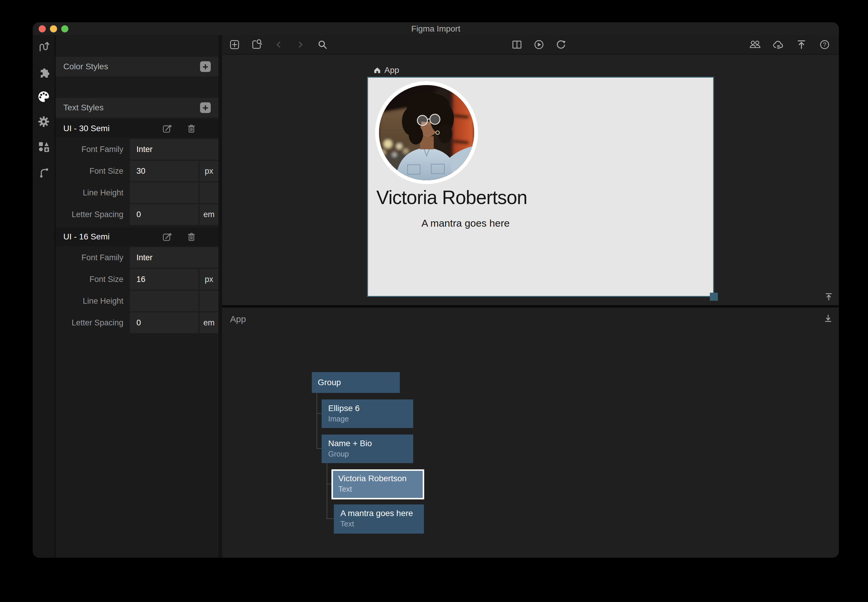 The width and height of the screenshot is (868, 602). I want to click on back-icon, so click(279, 45).